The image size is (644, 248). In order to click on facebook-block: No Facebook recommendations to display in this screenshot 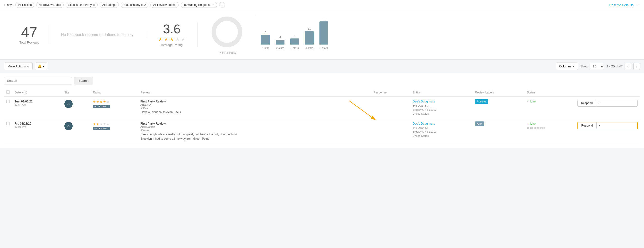, I will do `click(98, 35)`.